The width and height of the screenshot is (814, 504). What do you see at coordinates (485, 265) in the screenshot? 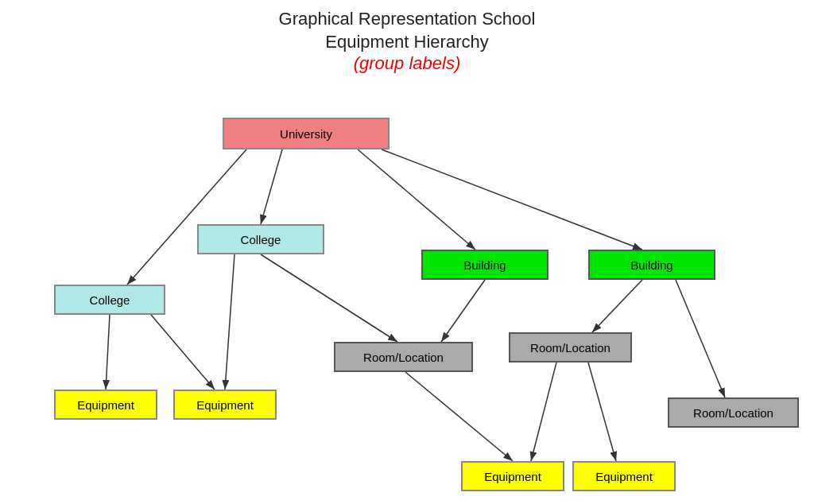
I see `node-building-mid: Building` at bounding box center [485, 265].